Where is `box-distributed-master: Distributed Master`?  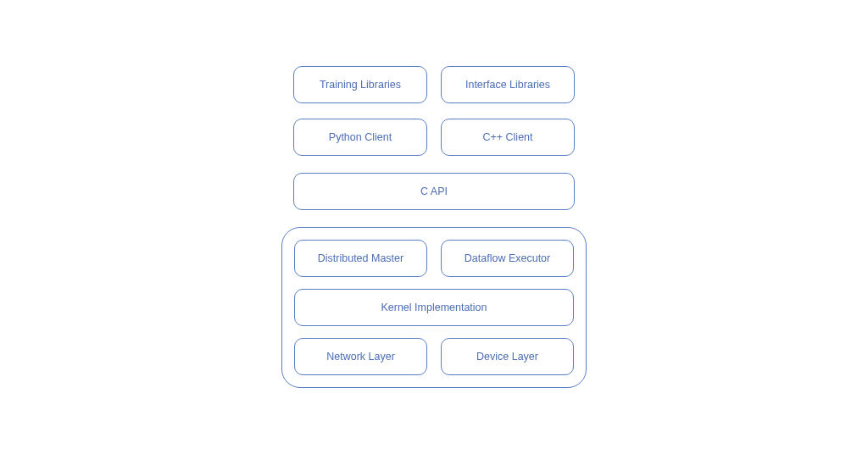
box-distributed-master: Distributed Master is located at coordinates (361, 258).